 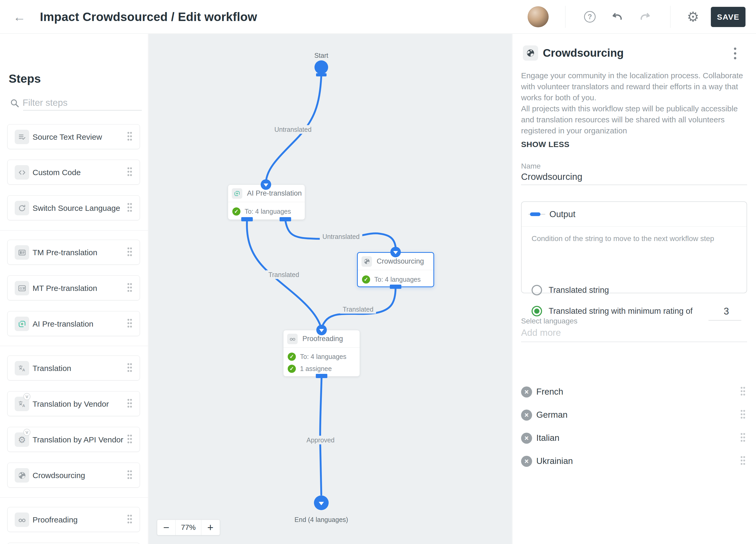 What do you see at coordinates (74, 172) in the screenshot?
I see `step-card-custom-code: Custom Code` at bounding box center [74, 172].